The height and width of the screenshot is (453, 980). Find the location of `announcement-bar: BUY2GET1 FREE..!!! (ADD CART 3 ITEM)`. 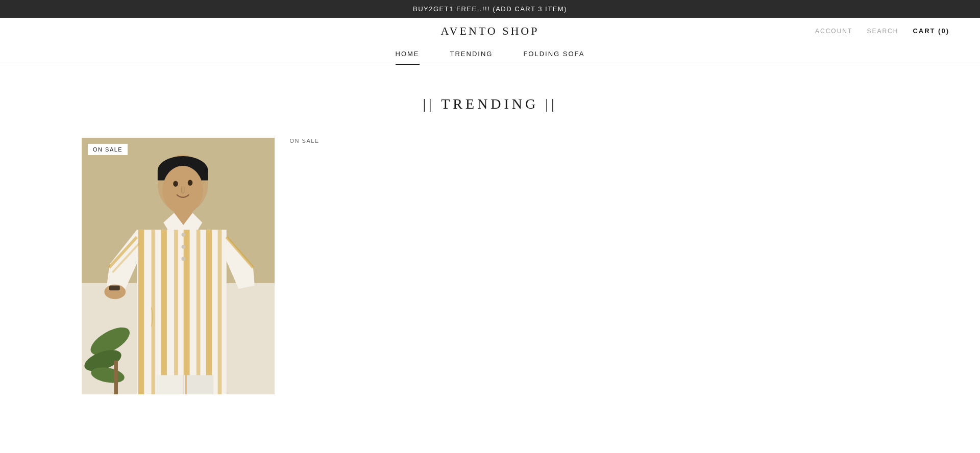

announcement-bar: BUY2GET1 FREE..!!! (ADD CART 3 ITEM) is located at coordinates (490, 9).